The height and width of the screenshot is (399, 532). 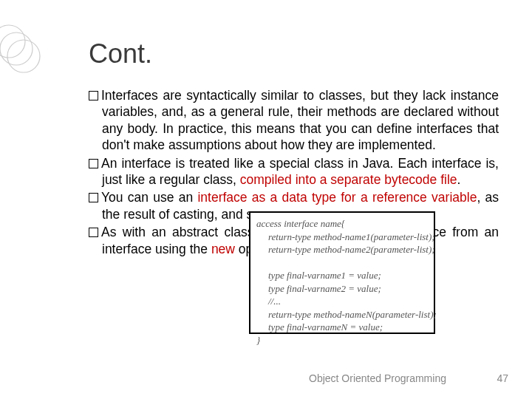 I want to click on decorative-circles, so click(x=22, y=61).